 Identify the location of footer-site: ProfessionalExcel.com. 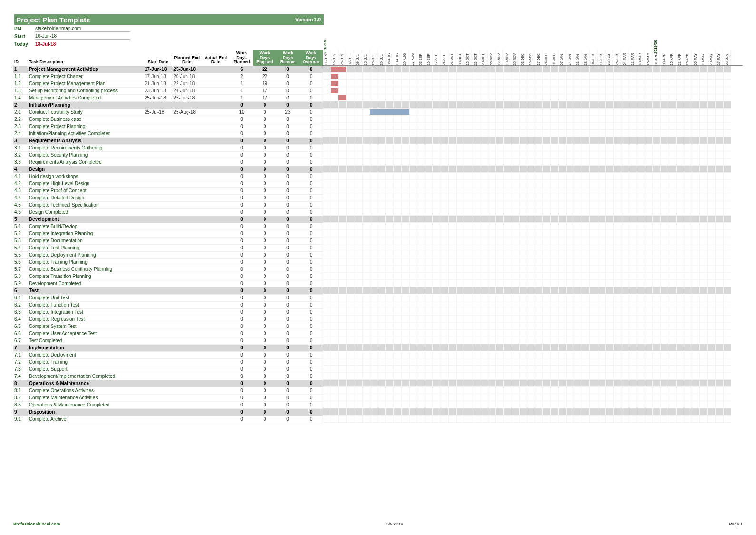
(37, 524).